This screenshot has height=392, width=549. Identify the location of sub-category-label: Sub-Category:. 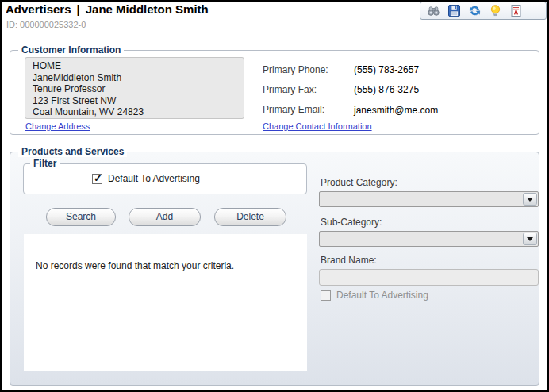
(351, 222).